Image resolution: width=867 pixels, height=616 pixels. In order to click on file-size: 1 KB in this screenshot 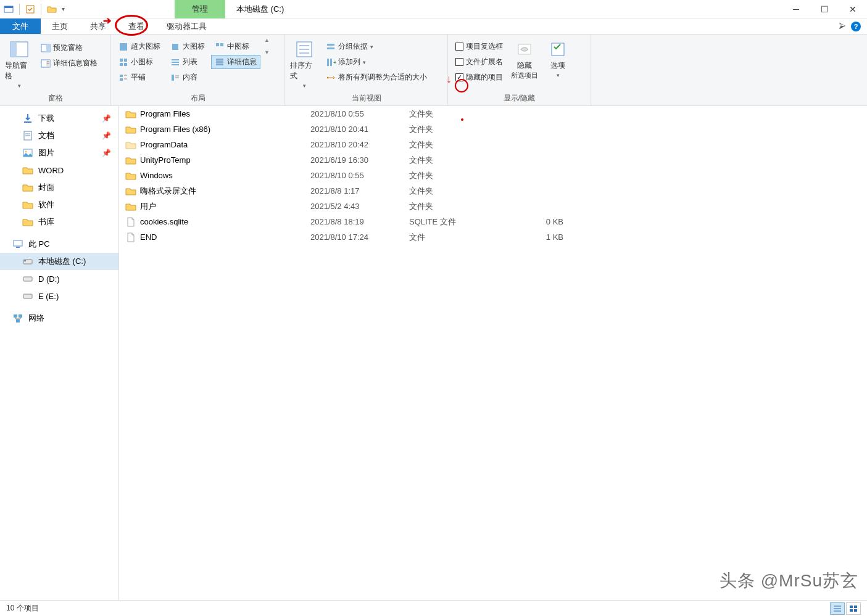, I will do `click(542, 237)`.